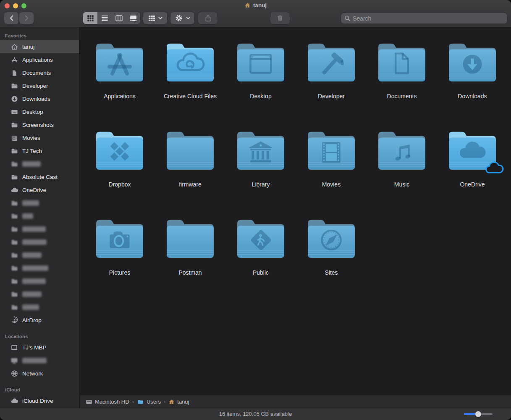 This screenshot has width=511, height=420. I want to click on sidebar-item-tanuj: tanuj, so click(39, 47).